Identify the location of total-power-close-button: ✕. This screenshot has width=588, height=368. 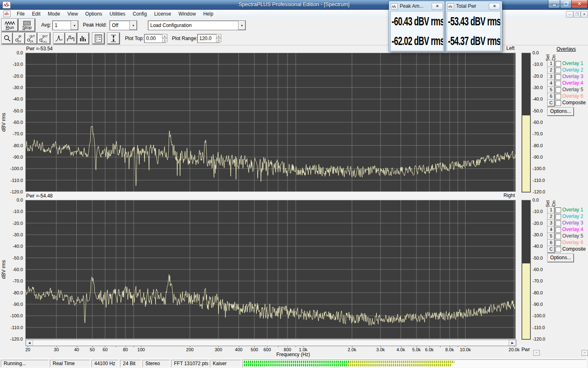
(494, 7).